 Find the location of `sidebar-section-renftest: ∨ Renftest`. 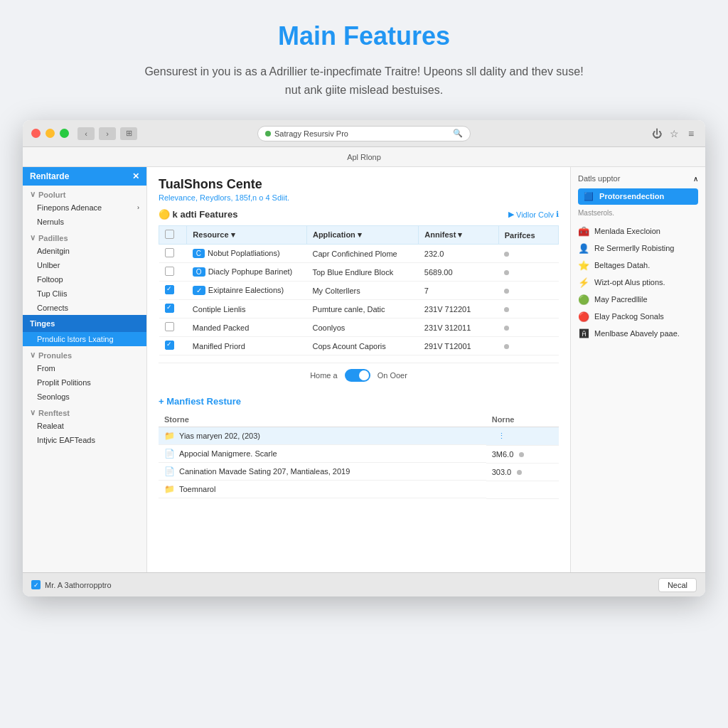

sidebar-section-renftest: ∨ Renftest is located at coordinates (85, 411).